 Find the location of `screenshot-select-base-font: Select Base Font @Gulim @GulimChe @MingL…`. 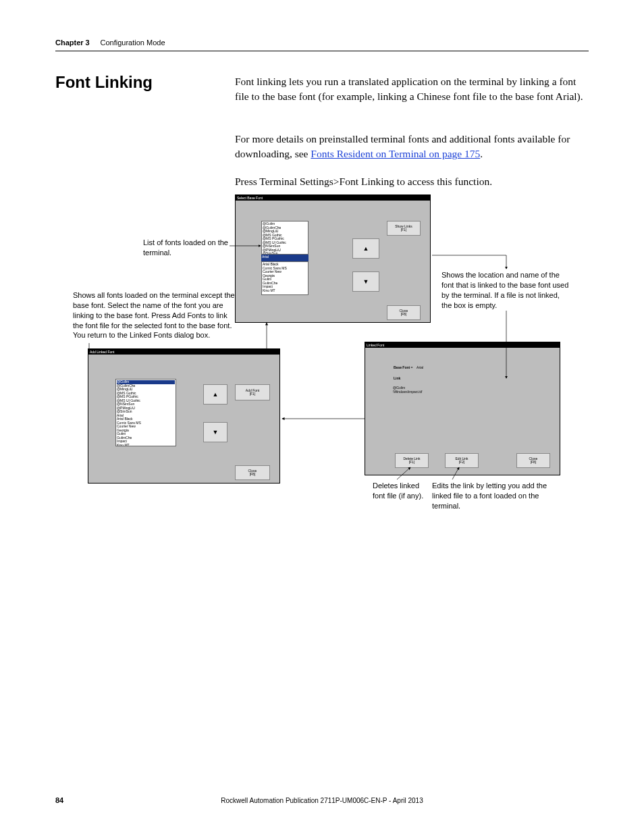

screenshot-select-base-font: Select Base Font @Gulim @GulimChe @MingL… is located at coordinates (333, 259).